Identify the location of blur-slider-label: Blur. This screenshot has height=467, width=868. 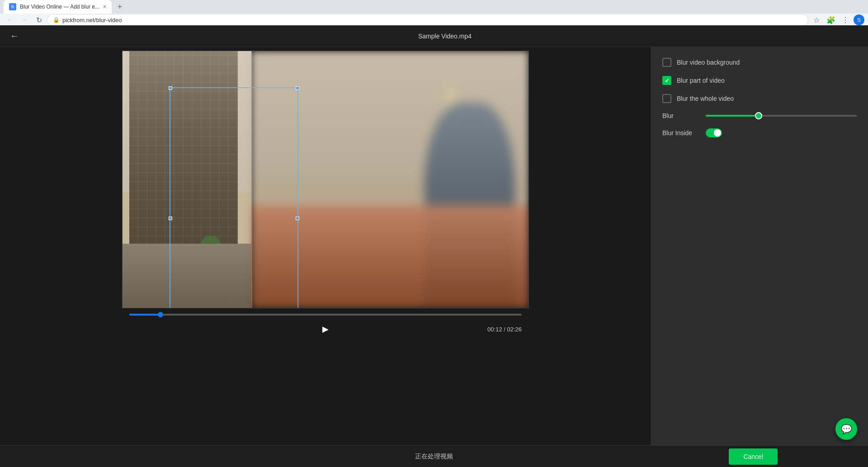
(680, 116).